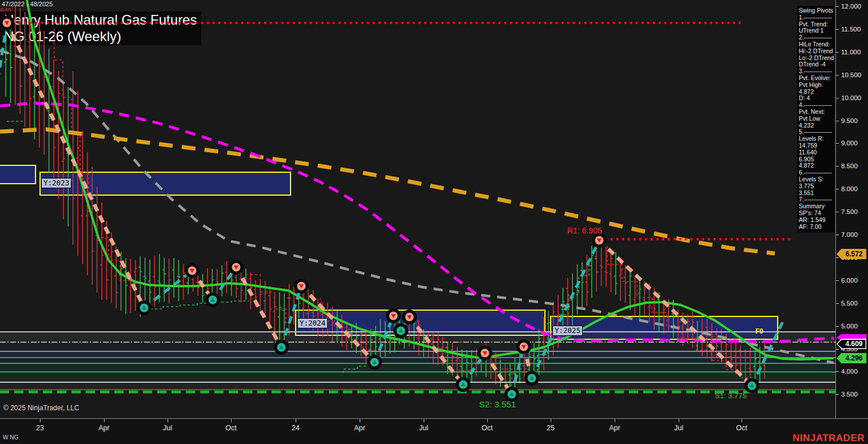 This screenshot has height=444, width=868. What do you see at coordinates (41, 408) in the screenshot?
I see `copyright-text: © 2025 NinjaTrader, LLC` at bounding box center [41, 408].